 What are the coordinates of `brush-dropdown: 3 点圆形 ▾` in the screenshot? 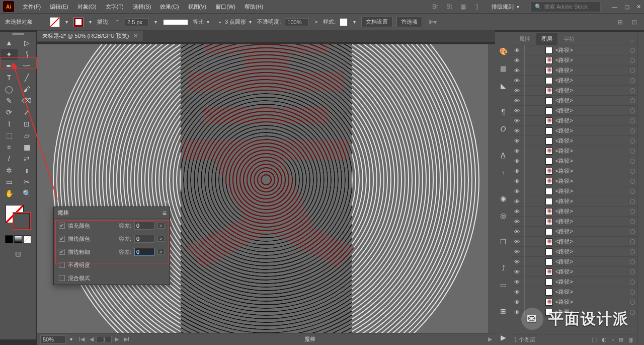 It's located at (239, 22).